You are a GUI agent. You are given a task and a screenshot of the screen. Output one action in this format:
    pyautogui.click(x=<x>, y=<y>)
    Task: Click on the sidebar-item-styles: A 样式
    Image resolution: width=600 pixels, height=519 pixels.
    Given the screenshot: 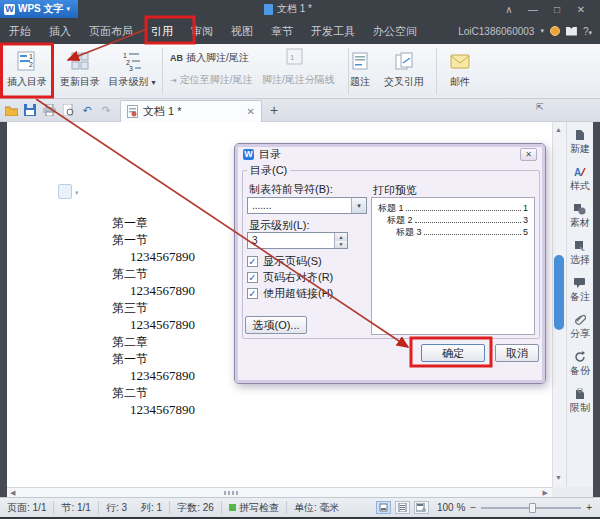 What is the action you would take?
    pyautogui.click(x=580, y=179)
    